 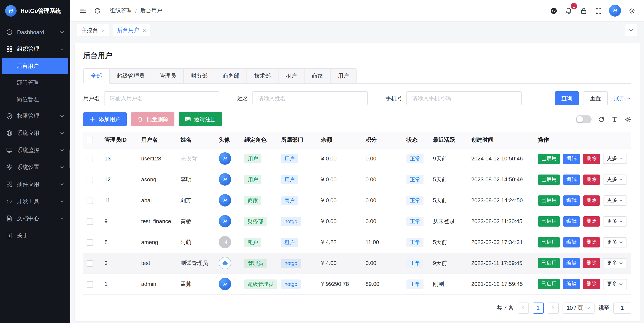 I want to click on row-avatar, so click(x=225, y=263).